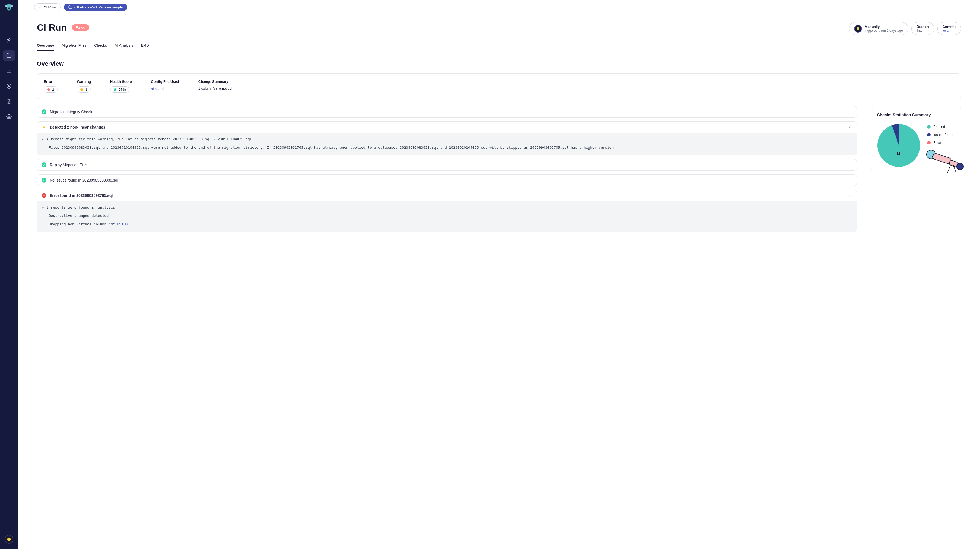 This screenshot has width=980, height=549. I want to click on back-label: CI Runs, so click(50, 7).